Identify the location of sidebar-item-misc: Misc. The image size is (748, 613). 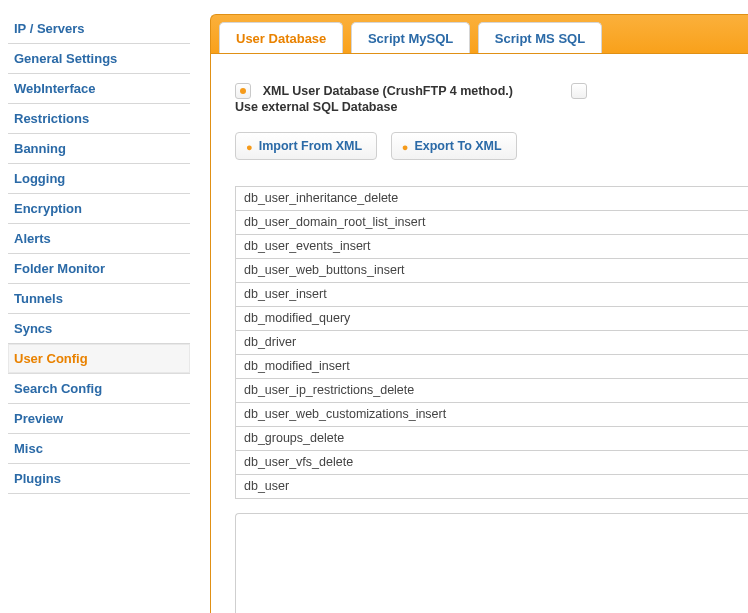
(99, 449).